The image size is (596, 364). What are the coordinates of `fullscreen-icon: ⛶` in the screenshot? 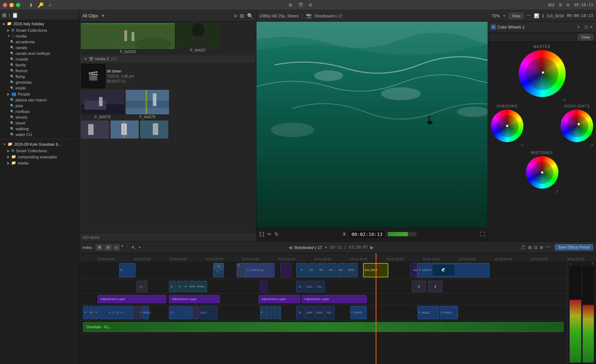 It's located at (482, 234).